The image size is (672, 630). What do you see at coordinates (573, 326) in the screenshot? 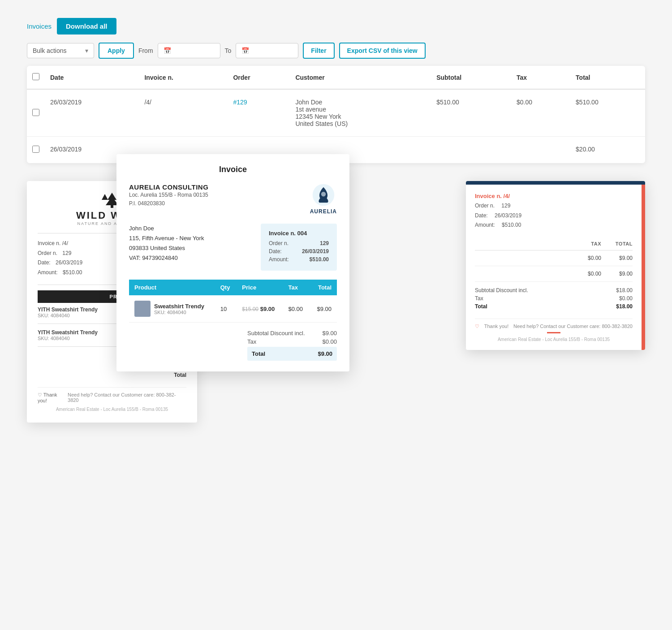
I see `aurelia-footer-help: Need help? Contact our Customer care: 80…` at bounding box center [573, 326].